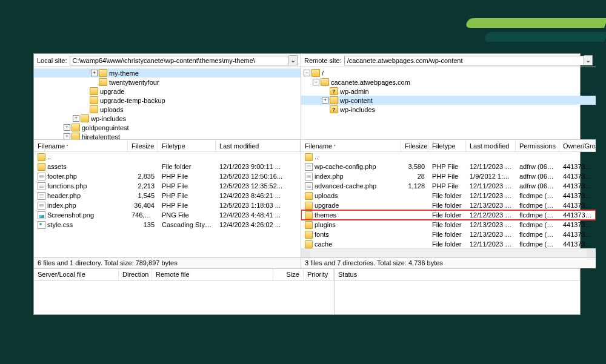  What do you see at coordinates (351, 146) in the screenshot?
I see `col-filename: Filename˅` at bounding box center [351, 146].